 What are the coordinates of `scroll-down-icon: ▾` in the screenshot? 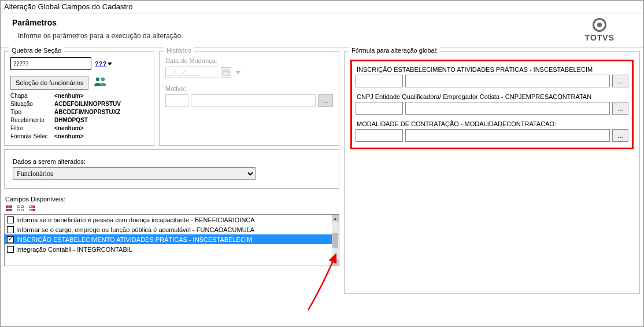 It's located at (335, 262).